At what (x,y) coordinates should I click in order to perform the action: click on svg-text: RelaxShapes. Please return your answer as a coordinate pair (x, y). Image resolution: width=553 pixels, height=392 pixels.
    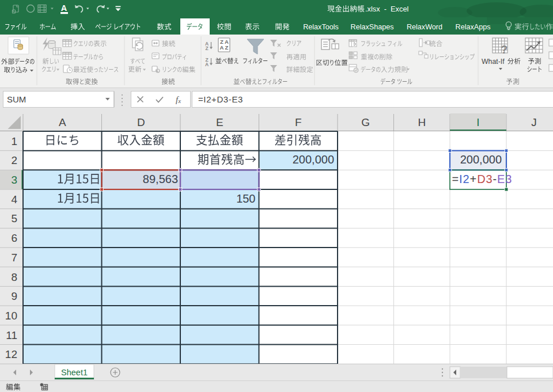
    Looking at the image, I should click on (372, 27).